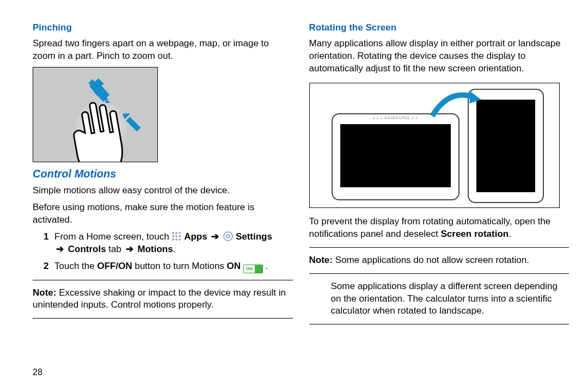 The image size is (588, 392). What do you see at coordinates (163, 50) in the screenshot?
I see `pinching-body: Spread two fingers apart on a webpage, m…` at bounding box center [163, 50].